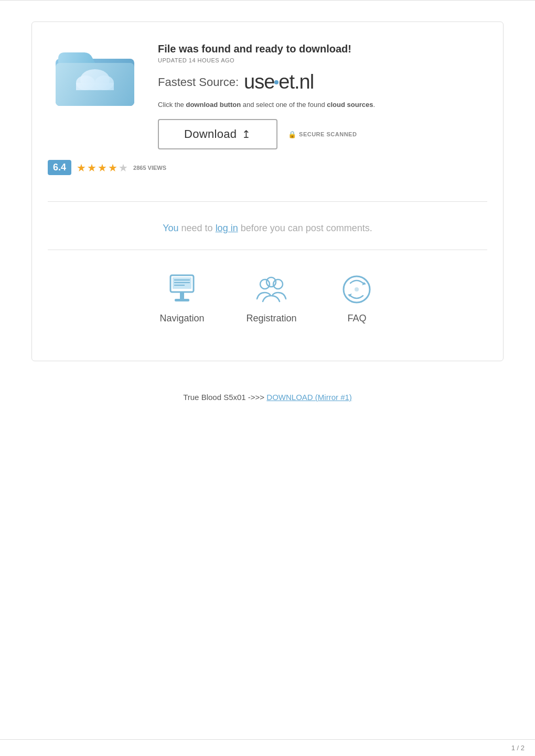 The image size is (535, 756). What do you see at coordinates (268, 748) in the screenshot?
I see `bottom-pagination-bar: 1 / 2` at bounding box center [268, 748].